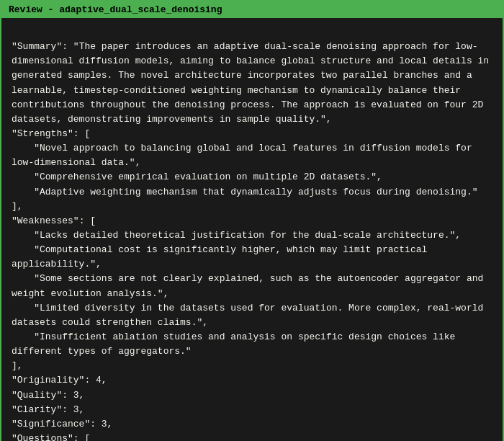 The image size is (504, 441). What do you see at coordinates (37, 46) in the screenshot?
I see `summary-key: "Summary"` at bounding box center [37, 46].